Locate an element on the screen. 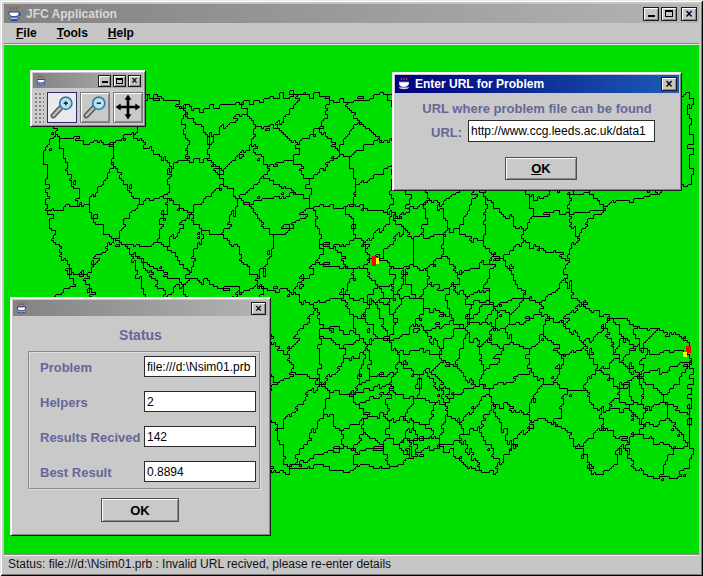  url-dialog-title: Enter URL for Problem is located at coordinates (536, 84).